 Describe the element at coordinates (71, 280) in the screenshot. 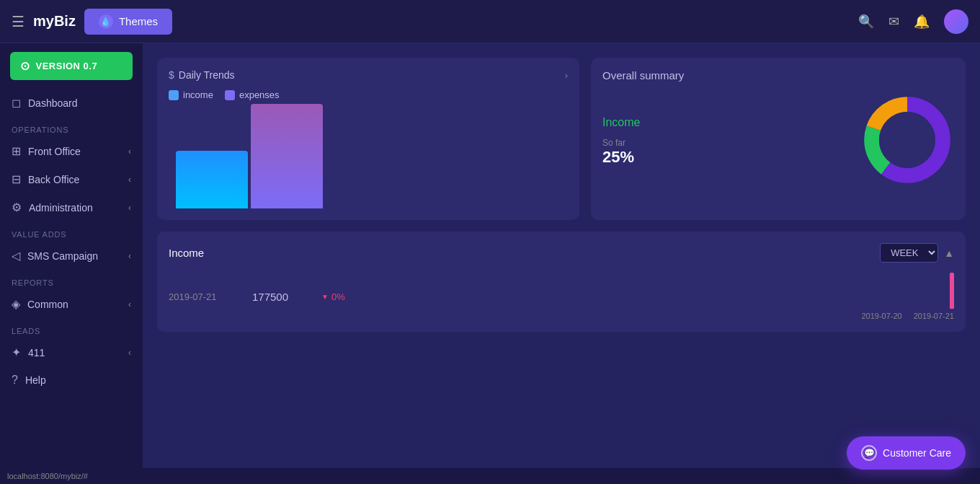

I see `section-reports: REPORTS` at that location.